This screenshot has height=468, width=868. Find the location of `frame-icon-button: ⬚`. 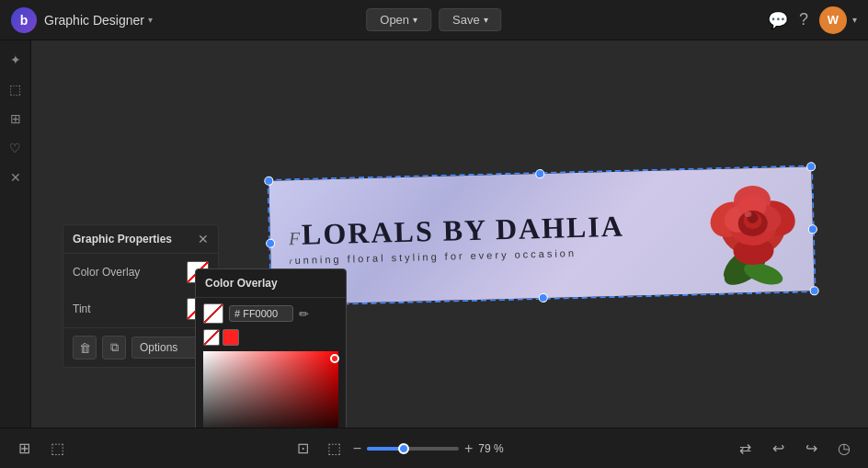

frame-icon-button: ⬚ is located at coordinates (335, 449).